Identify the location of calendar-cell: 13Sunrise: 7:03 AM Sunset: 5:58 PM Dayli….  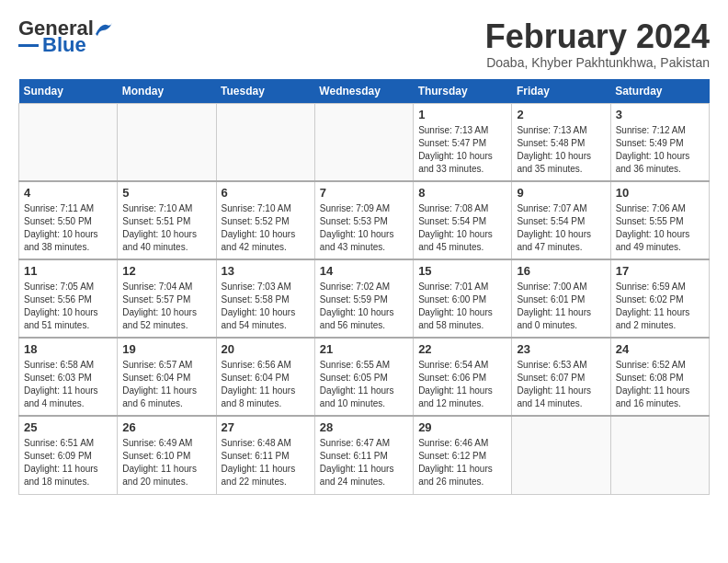
(265, 298).